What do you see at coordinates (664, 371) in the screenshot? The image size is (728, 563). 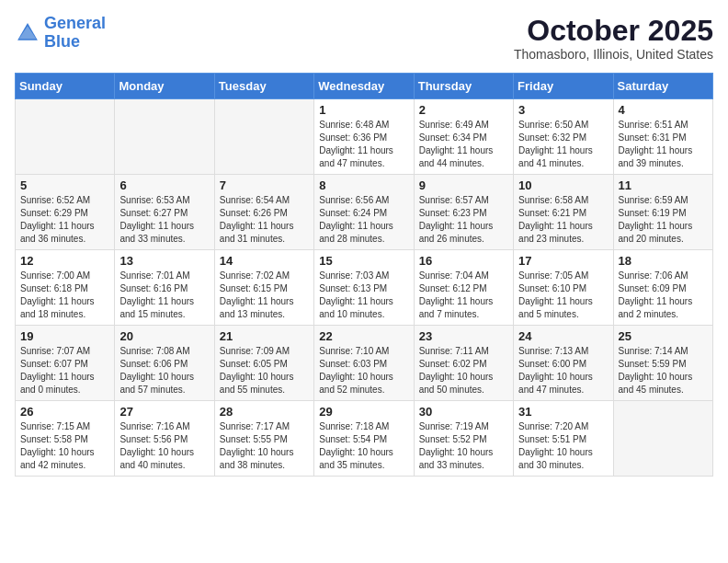 I see `day-info: Sunrise: 7:14 AM Sunset: 5:59 PM Dayligh…` at bounding box center [664, 371].